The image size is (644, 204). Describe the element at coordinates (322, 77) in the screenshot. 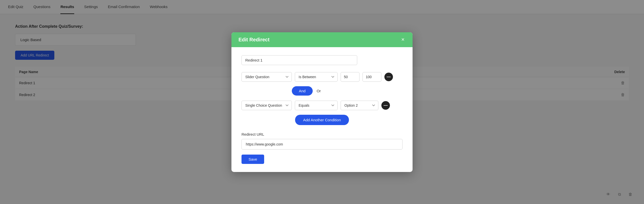

I see `condition-row-1: Slider Question Is Between` at that location.